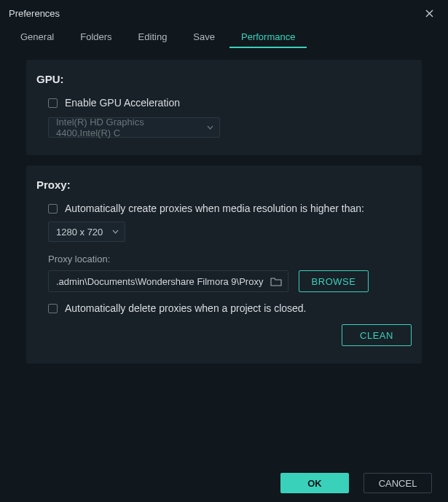 This screenshot has width=448, height=502. Describe the element at coordinates (128, 128) in the screenshot. I see `gpu-device-selected: Intel(R) HD Graphics 4400,Intel(R) C` at that location.